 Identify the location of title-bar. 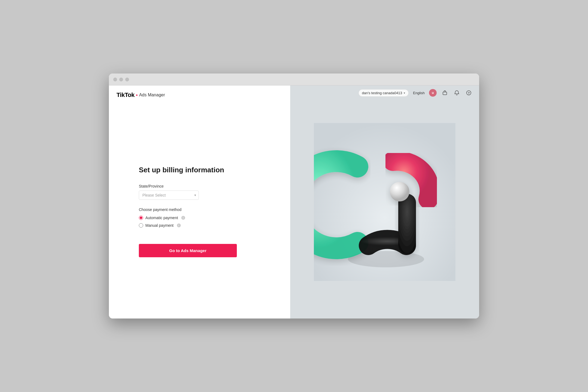
(294, 79).